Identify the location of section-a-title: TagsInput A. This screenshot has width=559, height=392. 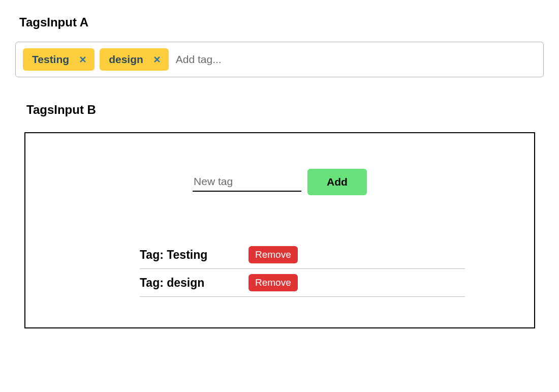
(280, 22).